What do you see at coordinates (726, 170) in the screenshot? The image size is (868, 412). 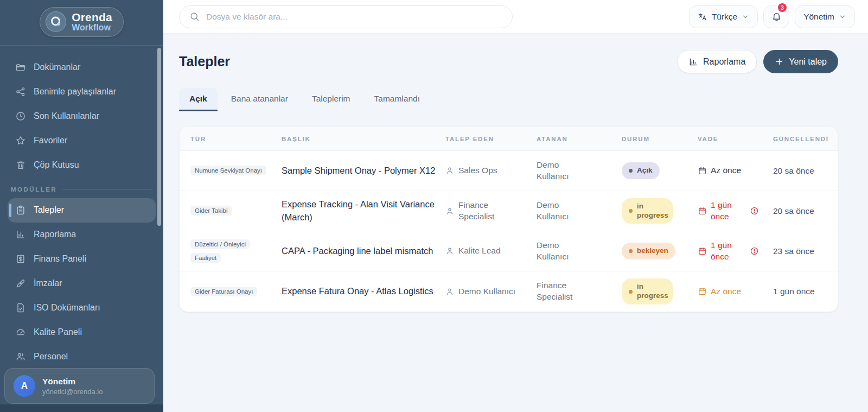 I see `due-label: Az önce` at bounding box center [726, 170].